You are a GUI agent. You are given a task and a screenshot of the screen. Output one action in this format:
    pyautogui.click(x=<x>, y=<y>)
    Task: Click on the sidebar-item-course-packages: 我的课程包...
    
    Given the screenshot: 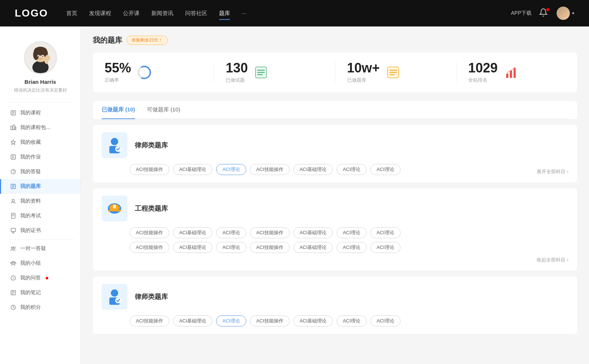 What is the action you would take?
    pyautogui.click(x=40, y=128)
    